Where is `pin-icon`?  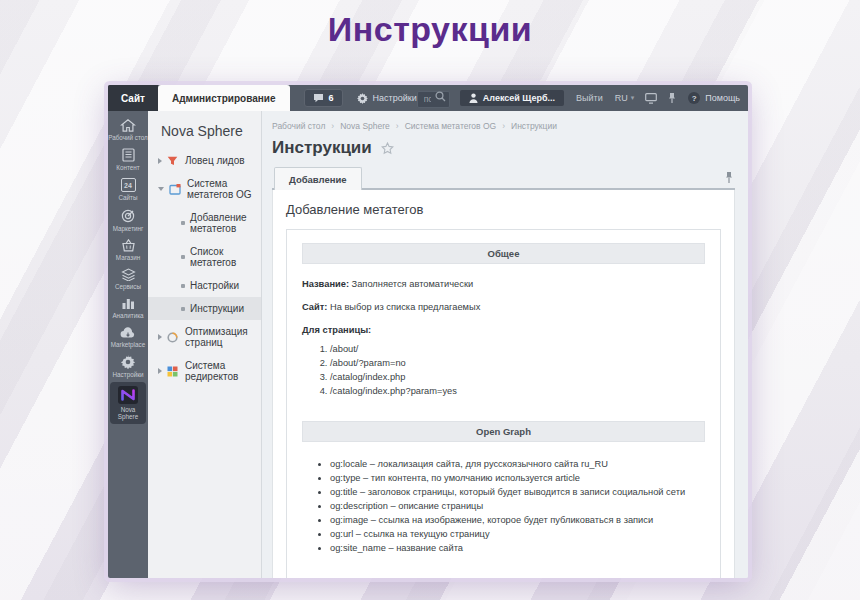 pin-icon is located at coordinates (729, 178).